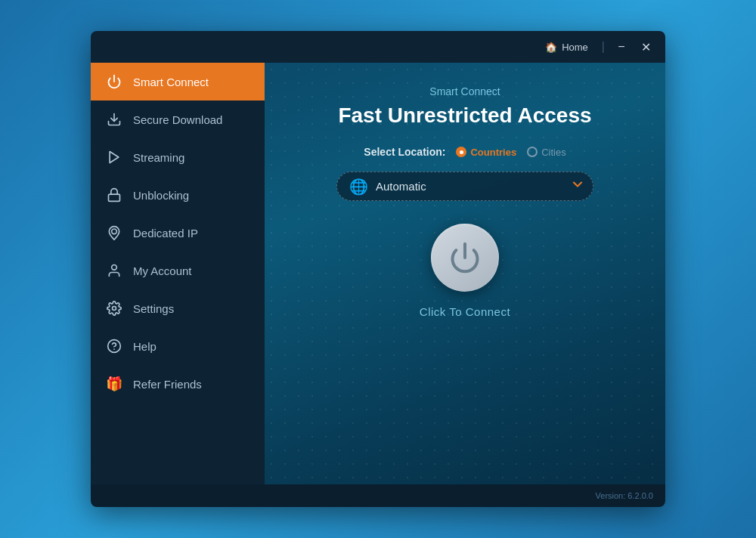  Describe the element at coordinates (404, 152) in the screenshot. I see `location-label: Select Location:` at that location.